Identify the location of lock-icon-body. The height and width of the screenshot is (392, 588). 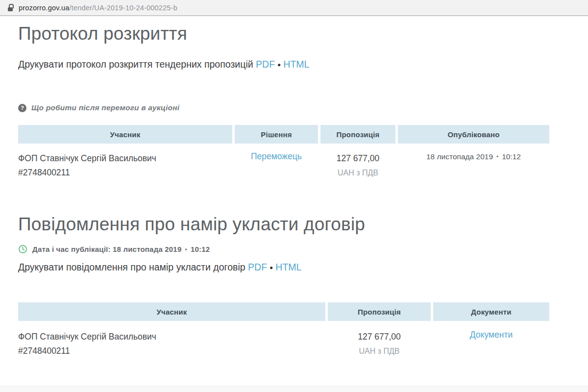
(10, 9).